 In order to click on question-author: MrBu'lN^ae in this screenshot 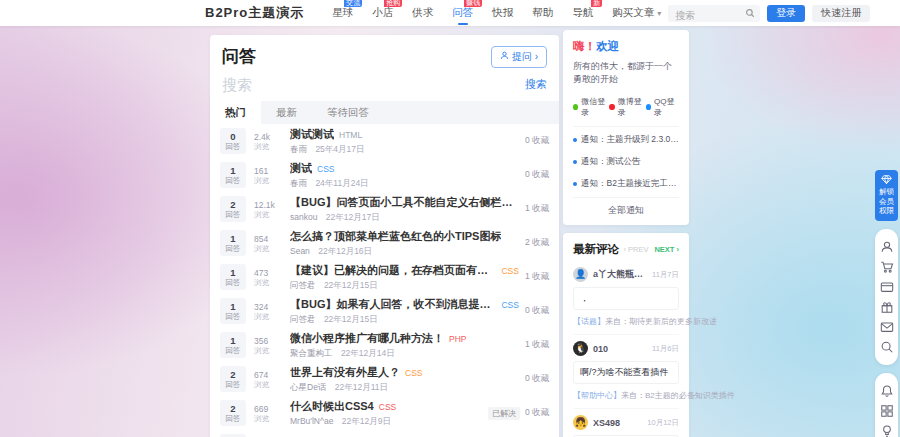, I will do `click(312, 421)`.